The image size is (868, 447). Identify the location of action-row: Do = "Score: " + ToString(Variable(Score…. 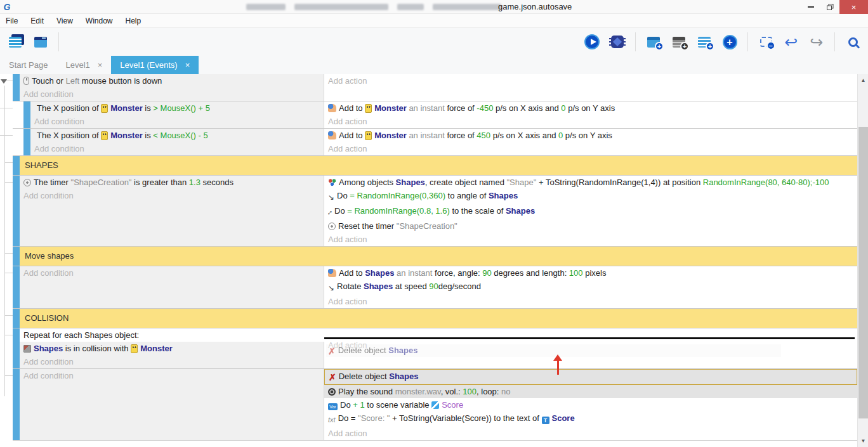
(591, 419).